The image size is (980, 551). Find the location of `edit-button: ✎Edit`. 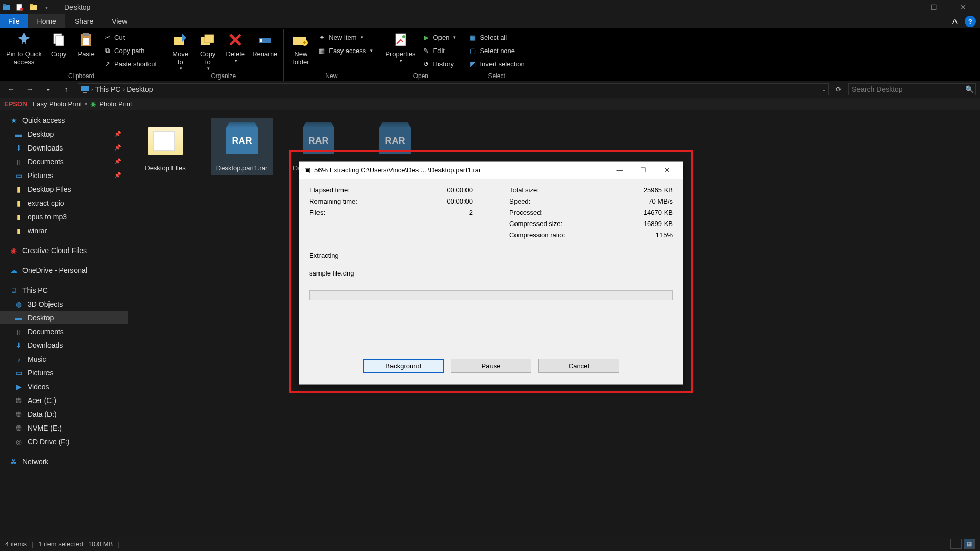

edit-button: ✎Edit is located at coordinates (439, 51).